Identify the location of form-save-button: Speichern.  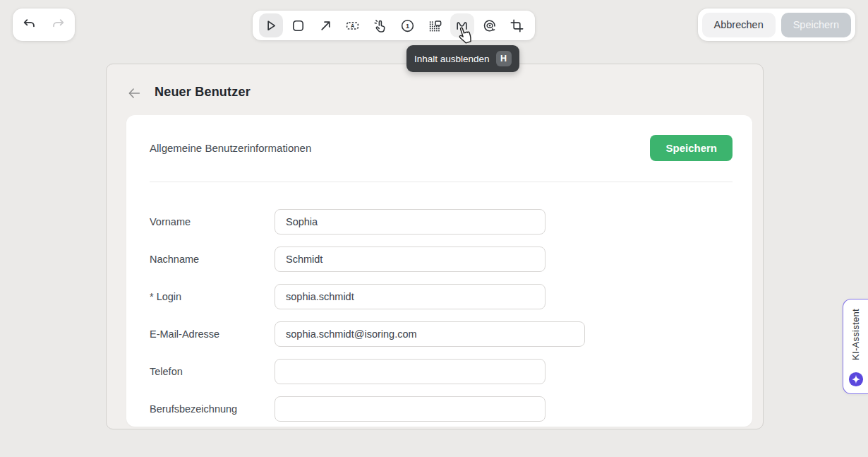
(692, 148).